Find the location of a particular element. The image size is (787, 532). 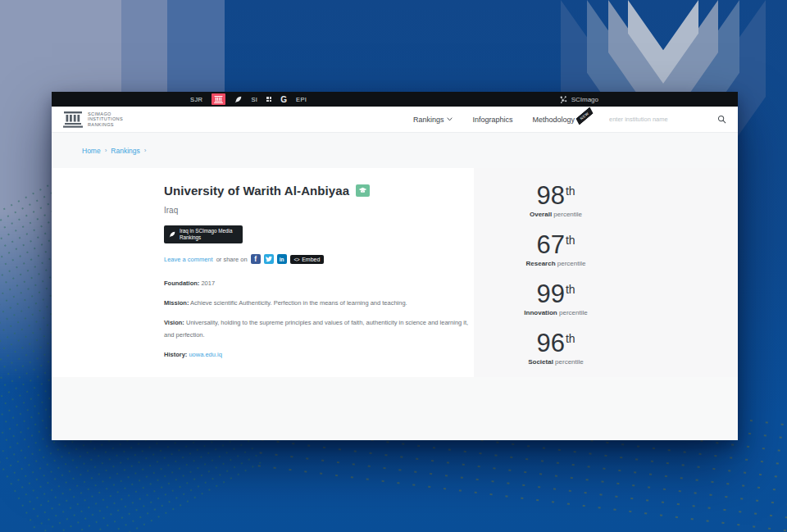

innovation-percentile: 99th Innovation percentile is located at coordinates (556, 302).